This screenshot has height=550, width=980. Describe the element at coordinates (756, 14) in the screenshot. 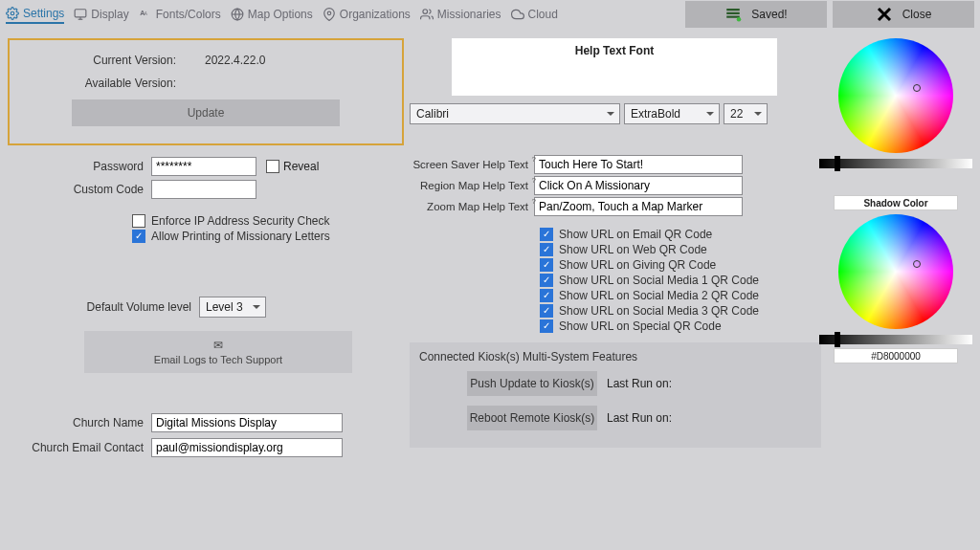

I see `saved-button: Saved!` at that location.